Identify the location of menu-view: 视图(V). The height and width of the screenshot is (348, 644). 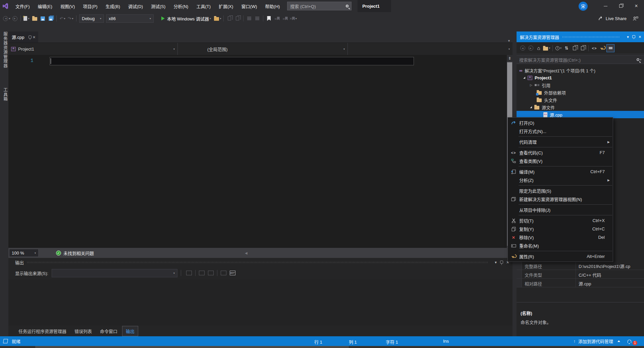
(68, 6).